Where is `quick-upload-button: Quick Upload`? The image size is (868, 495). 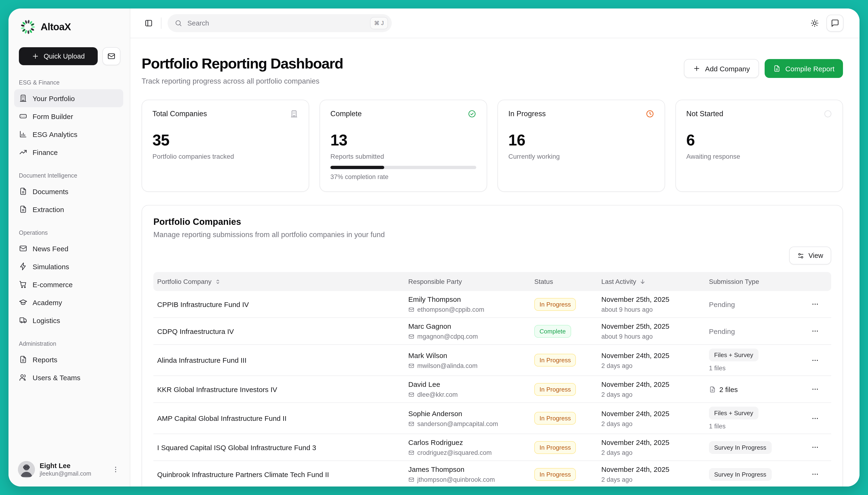
quick-upload-button: Quick Upload is located at coordinates (58, 56).